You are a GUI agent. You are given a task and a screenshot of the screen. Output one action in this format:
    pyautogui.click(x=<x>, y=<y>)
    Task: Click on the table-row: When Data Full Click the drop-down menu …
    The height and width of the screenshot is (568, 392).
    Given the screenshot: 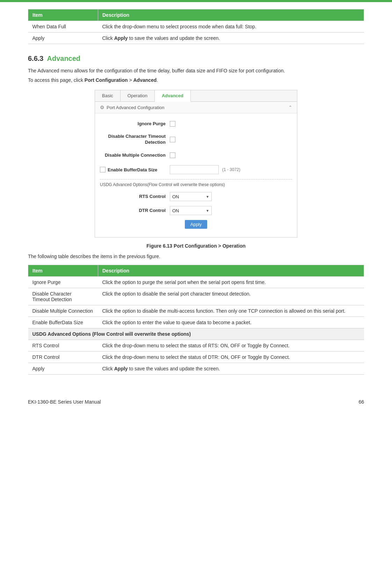 What is the action you would take?
    pyautogui.click(x=196, y=27)
    